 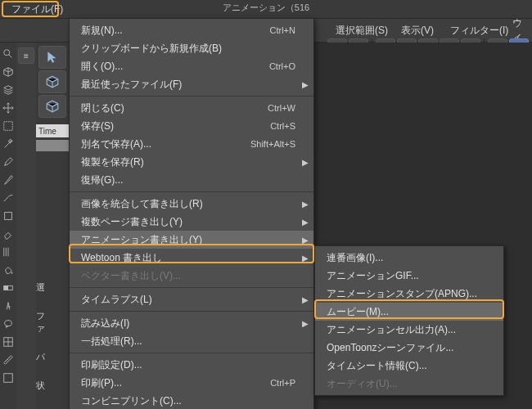 What do you see at coordinates (8, 360) in the screenshot?
I see `ruler-icon` at bounding box center [8, 360].